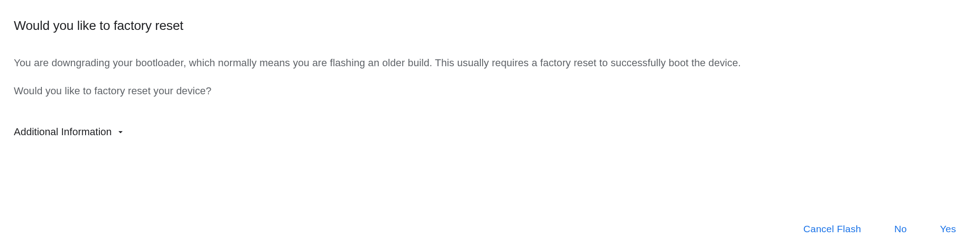 The width and height of the screenshot is (980, 252). Describe the element at coordinates (490, 63) in the screenshot. I see `dialog-body-line-1: You are downgrading your bootloader, whi…` at that location.